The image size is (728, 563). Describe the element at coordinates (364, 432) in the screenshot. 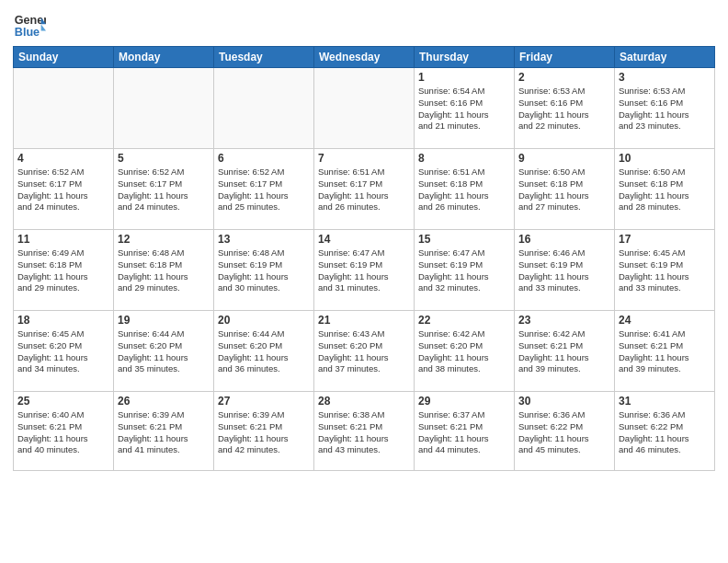

I see `day-info: Sunrise: 6:38 AM Sunset: 6:21 PM Dayligh…` at that location.